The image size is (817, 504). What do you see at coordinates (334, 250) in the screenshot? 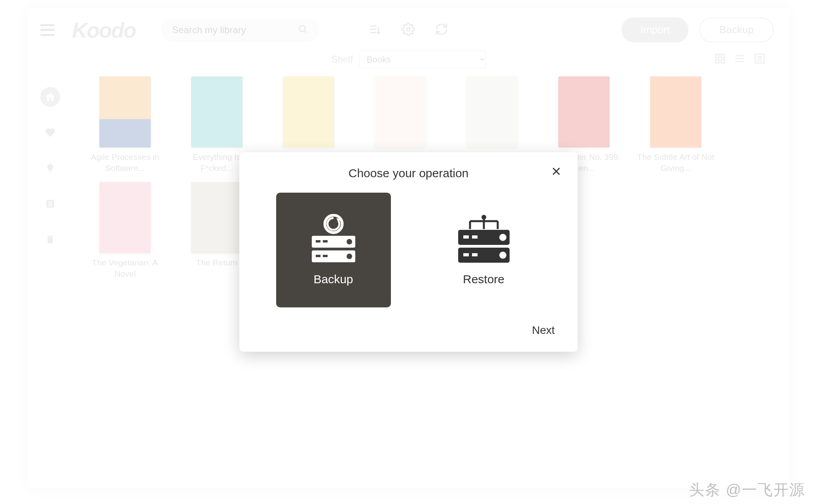
I see `backup-option: Backup` at bounding box center [334, 250].